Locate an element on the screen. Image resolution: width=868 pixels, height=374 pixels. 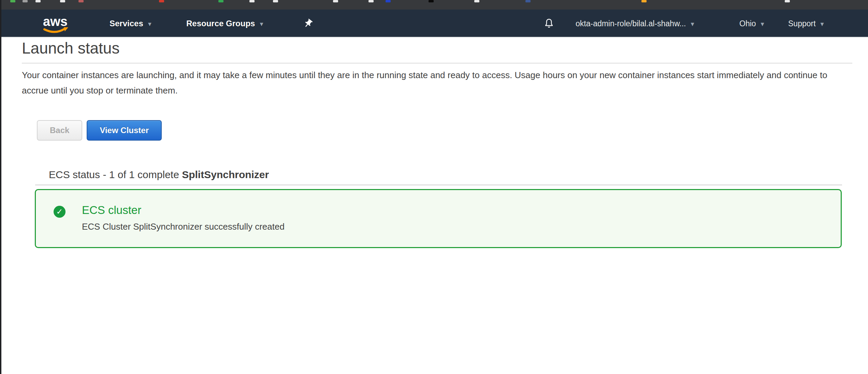
action-button-row: Back View Cluster is located at coordinates (99, 130).